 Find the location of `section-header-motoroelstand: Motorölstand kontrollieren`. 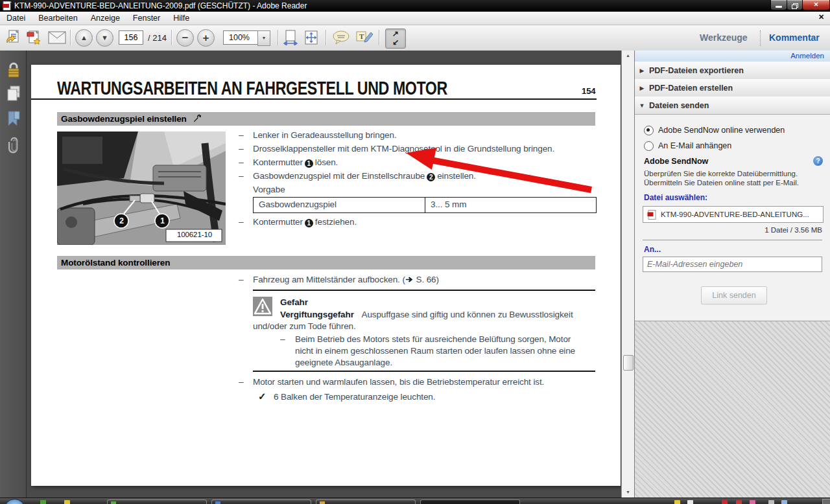

section-header-motoroelstand: Motorölstand kontrollieren is located at coordinates (326, 263).